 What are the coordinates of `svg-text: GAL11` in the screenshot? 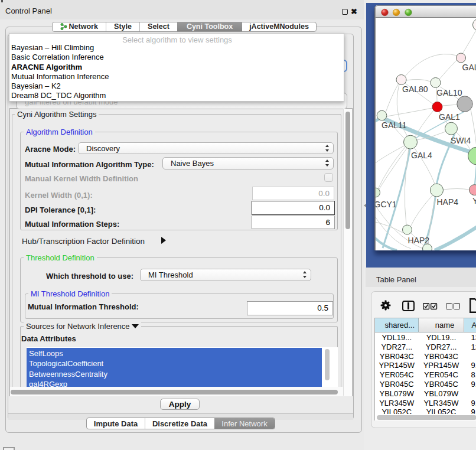 It's located at (395, 125).